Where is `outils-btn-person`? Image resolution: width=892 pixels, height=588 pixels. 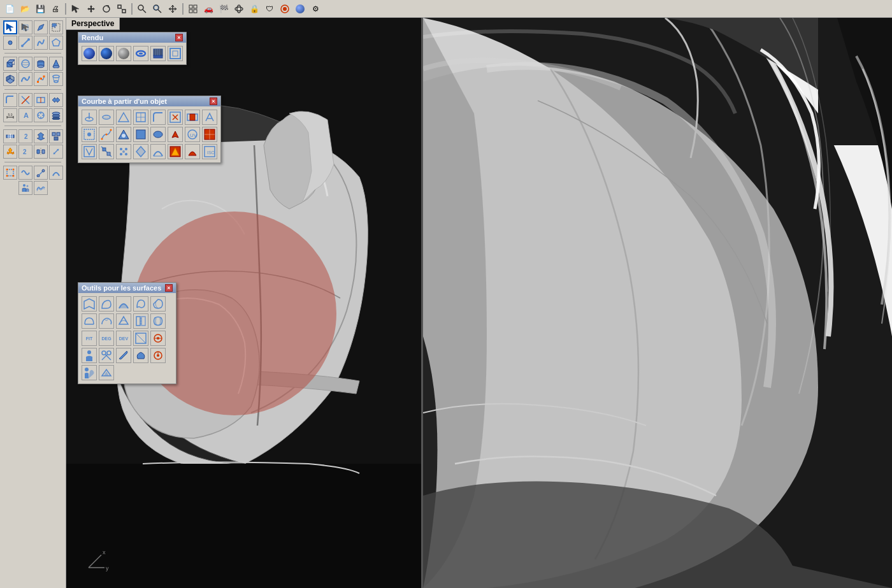
outils-btn-person is located at coordinates (89, 355).